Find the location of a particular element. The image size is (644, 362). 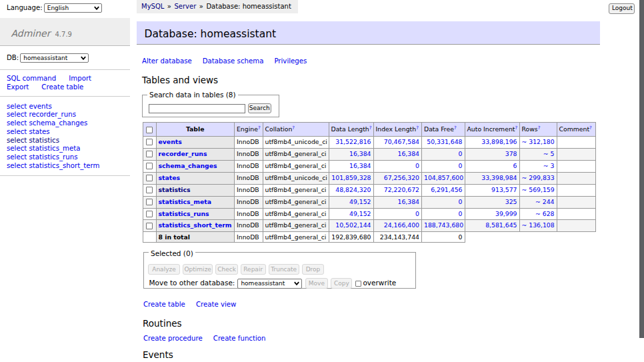

scrollbar-thumb is located at coordinates (641, 169).